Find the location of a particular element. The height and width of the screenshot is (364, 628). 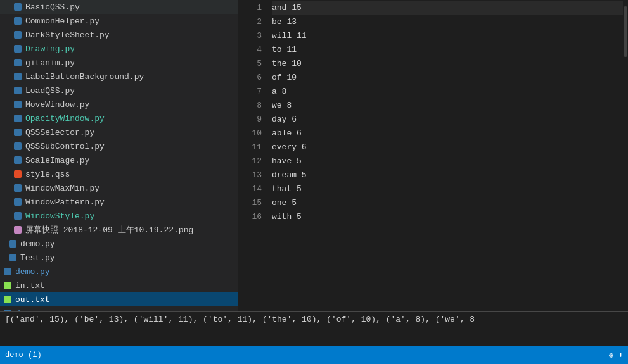

code-line: of 10 is located at coordinates (447, 78).